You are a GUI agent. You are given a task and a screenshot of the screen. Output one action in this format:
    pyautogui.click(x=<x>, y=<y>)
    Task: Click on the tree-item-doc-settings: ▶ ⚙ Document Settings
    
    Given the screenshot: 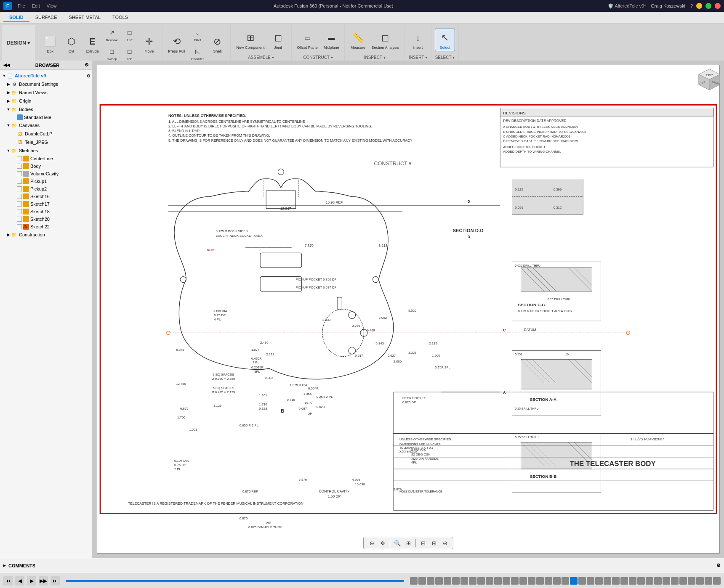 What is the action you would take?
    pyautogui.click(x=46, y=84)
    